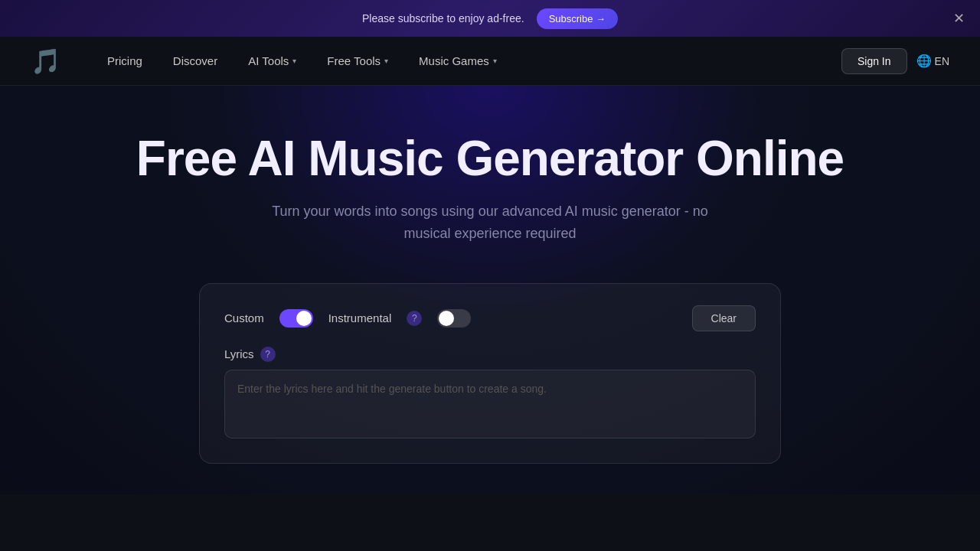 The width and height of the screenshot is (980, 551). Describe the element at coordinates (358, 61) in the screenshot. I see `nav-free-tools: Free Tools ▾` at that location.